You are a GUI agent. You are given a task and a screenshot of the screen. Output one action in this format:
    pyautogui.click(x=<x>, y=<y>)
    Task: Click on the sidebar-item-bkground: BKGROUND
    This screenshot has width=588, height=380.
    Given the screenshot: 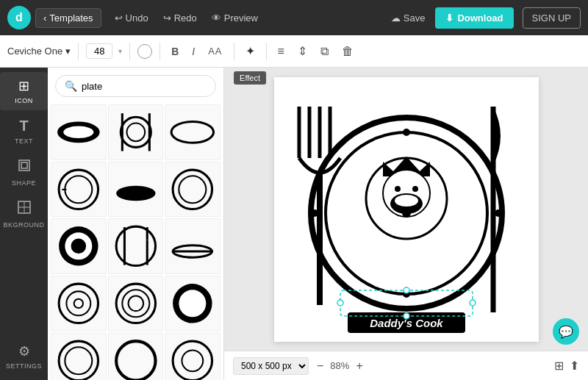 What is the action you would take?
    pyautogui.click(x=24, y=215)
    